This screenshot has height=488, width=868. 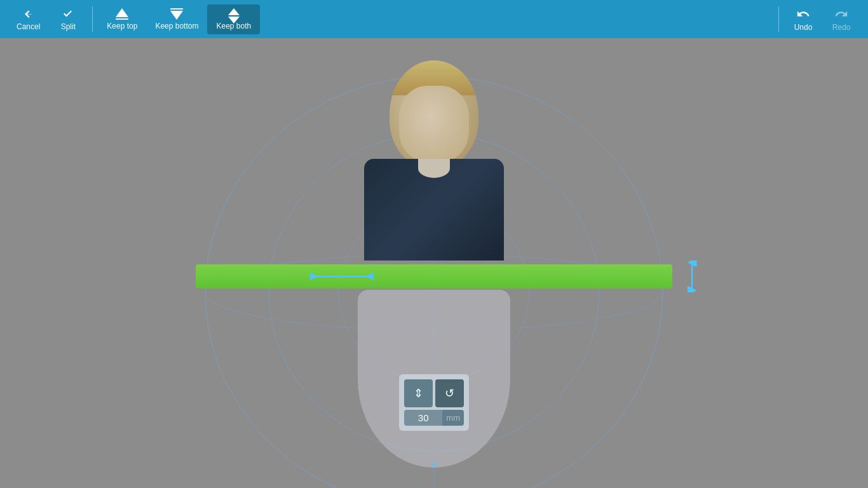 I want to click on move-icon: ⇕, so click(x=418, y=393).